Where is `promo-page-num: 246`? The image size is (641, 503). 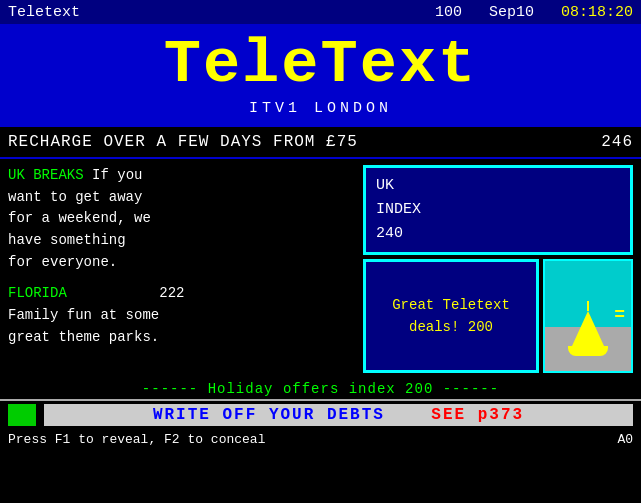 promo-page-num: 246 is located at coordinates (617, 142).